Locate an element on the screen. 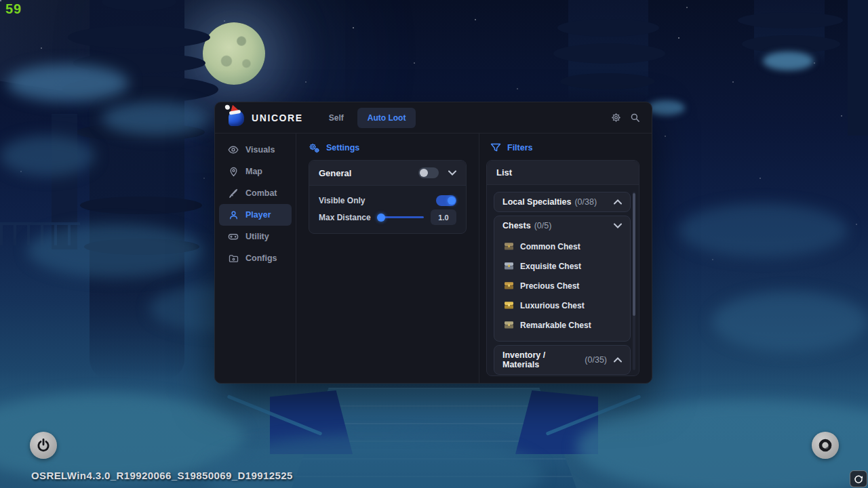  max-distance-slider is located at coordinates (401, 217).